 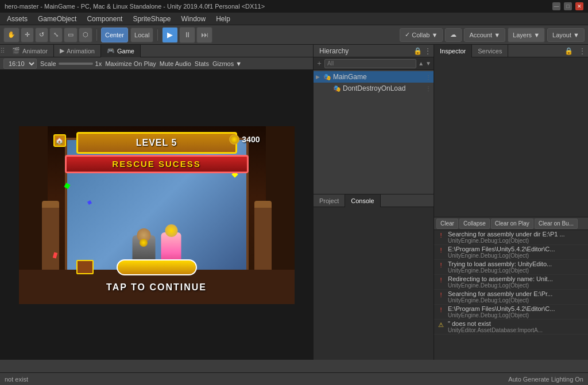 I want to click on toolbar-right: ✓ Collab ▼ ☁ Account ▼ Layers ▼ Layout ▼, so click(x=492, y=35).